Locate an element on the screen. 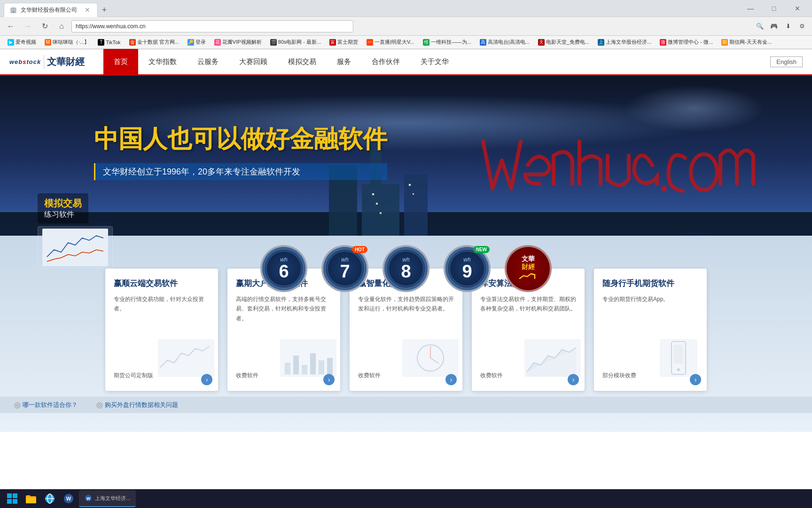 This screenshot has width=812, height=508. toolbar-icons: 🔍 🎮 ⬇ ⚙ is located at coordinates (781, 26).